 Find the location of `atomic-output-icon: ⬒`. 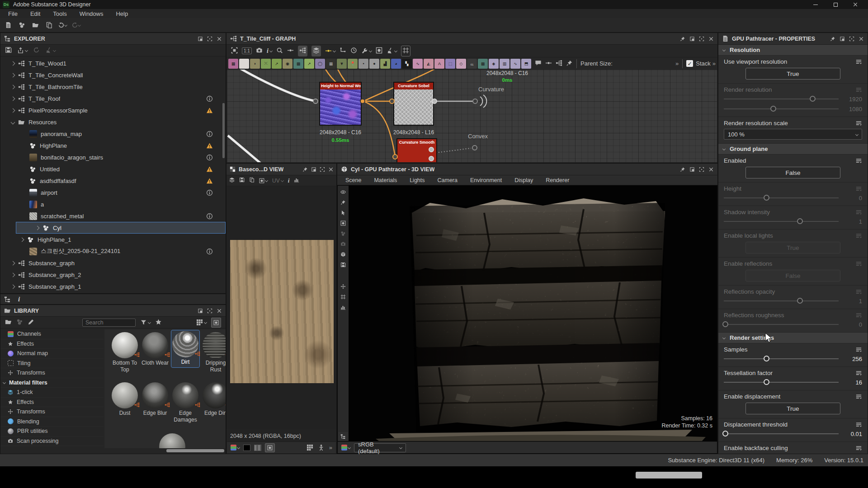

atomic-output-icon: ⬒ is located at coordinates (526, 64).